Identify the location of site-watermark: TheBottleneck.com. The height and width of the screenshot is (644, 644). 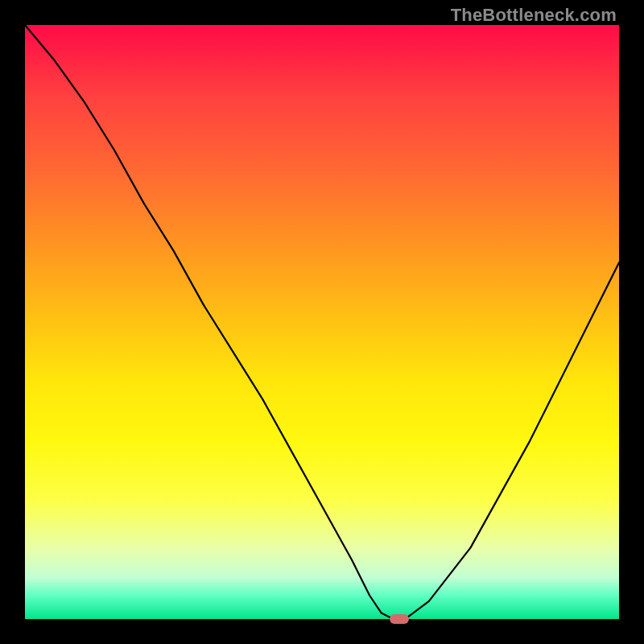
(534, 15).